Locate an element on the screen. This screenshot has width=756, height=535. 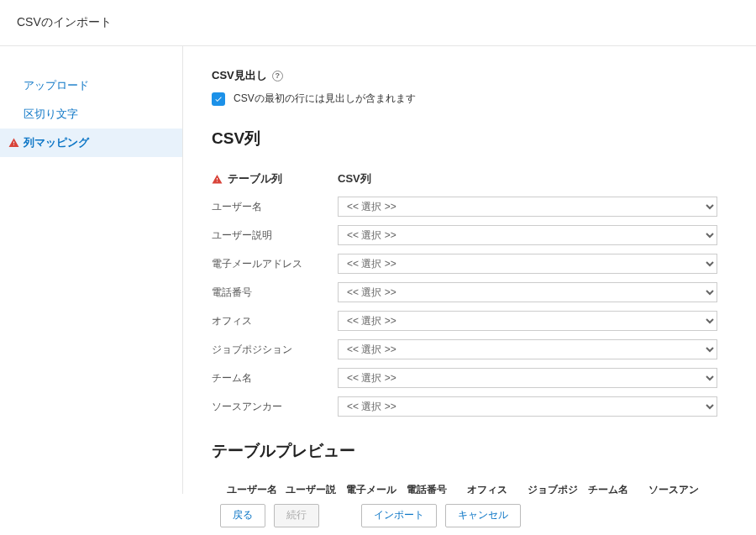
map-row-source-anchor: ソースアンカー << 選択 >> is located at coordinates (470, 406).